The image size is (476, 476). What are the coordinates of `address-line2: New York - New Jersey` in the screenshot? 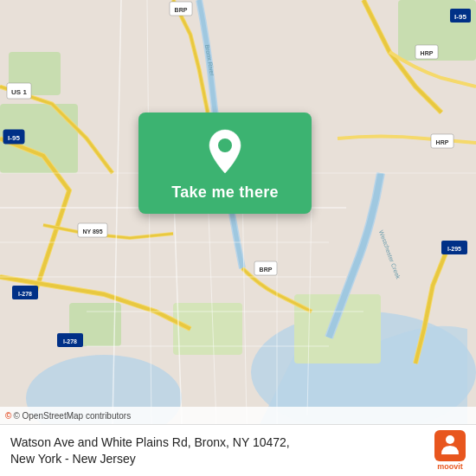 It's located at (73, 459).